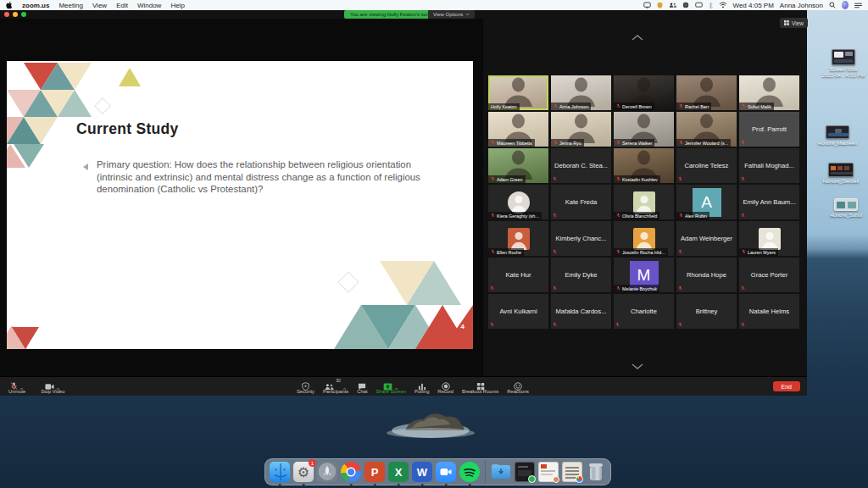  Describe the element at coordinates (398, 472) in the screenshot. I see `dock-item-excel: X` at that location.